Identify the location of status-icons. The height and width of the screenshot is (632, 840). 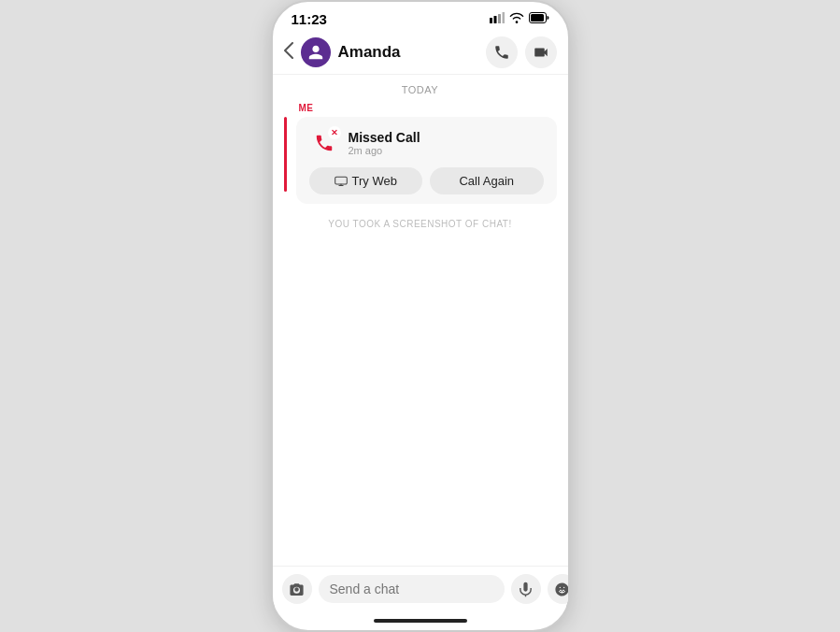
(520, 19).